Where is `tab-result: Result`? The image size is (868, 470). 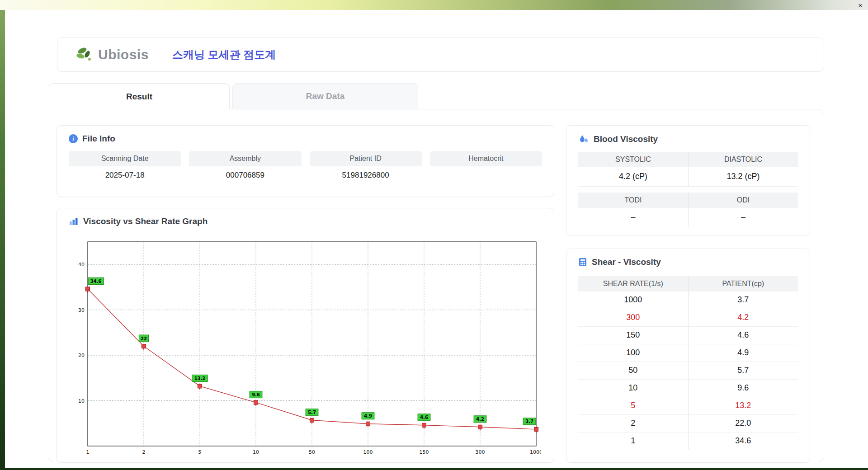 tab-result: Result is located at coordinates (139, 96).